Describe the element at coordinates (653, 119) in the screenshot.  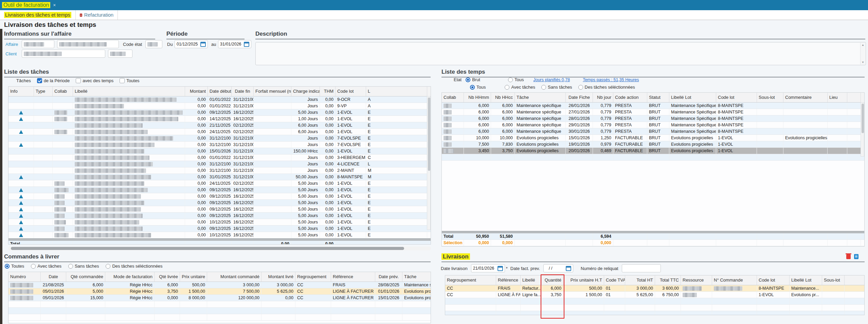
I see `table-row: 6,0006,000Maintenance spécifique28/01/20…` at that location.